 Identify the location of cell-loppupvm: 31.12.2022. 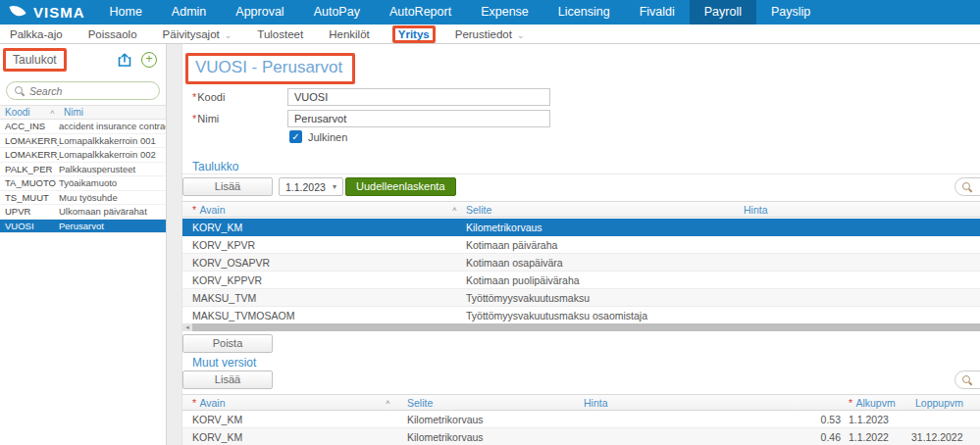
(946, 437).